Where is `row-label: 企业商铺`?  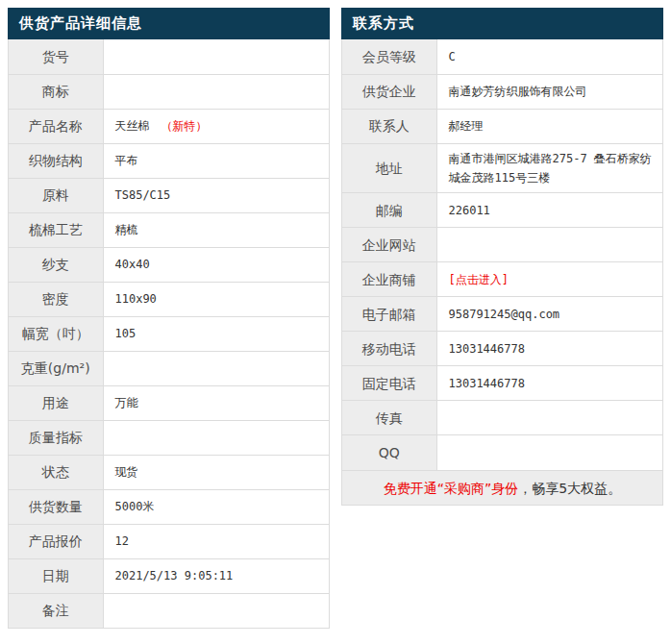 row-label: 企业商铺 is located at coordinates (389, 280).